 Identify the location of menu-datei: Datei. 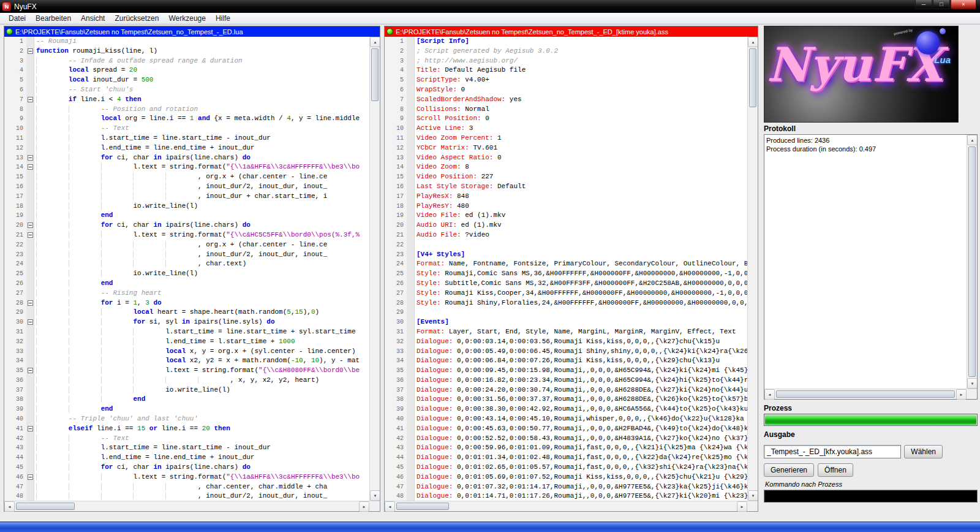
(17, 18).